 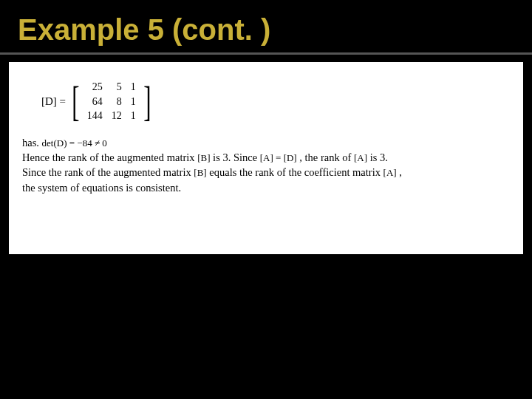 I want to click on text-has: has., so click(x=31, y=143).